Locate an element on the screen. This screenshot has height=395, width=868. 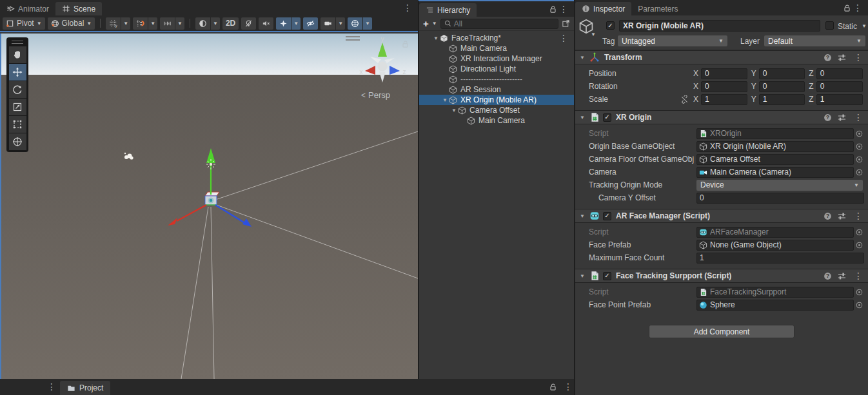
position-z-field: 0 is located at coordinates (840, 73).